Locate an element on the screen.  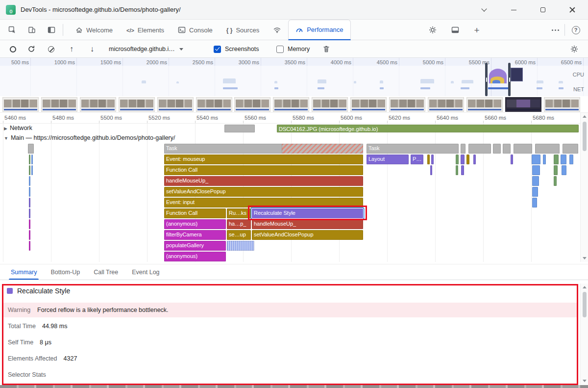
dock-side-button is located at coordinates (455, 30).